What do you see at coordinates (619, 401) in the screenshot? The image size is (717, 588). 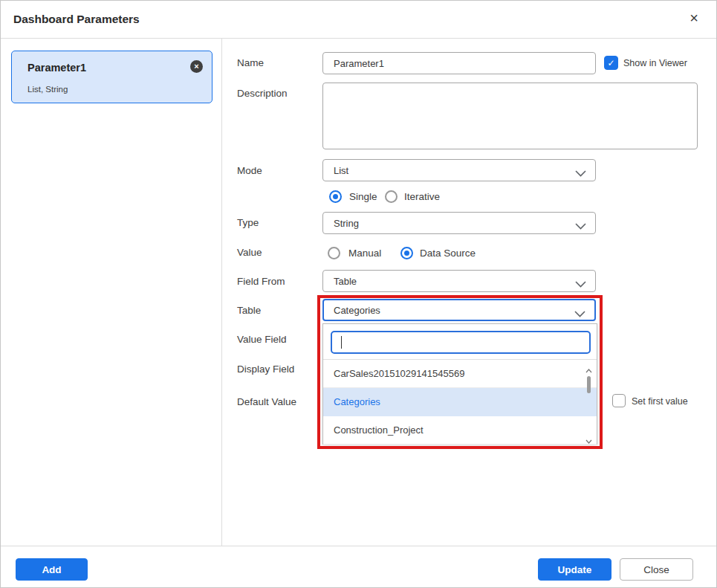 I see `set-first-value-checkbox` at bounding box center [619, 401].